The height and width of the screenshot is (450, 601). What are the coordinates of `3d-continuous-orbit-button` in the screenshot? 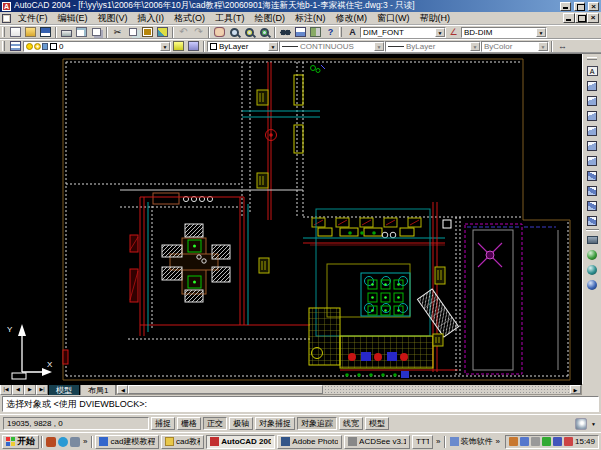 It's located at (592, 270).